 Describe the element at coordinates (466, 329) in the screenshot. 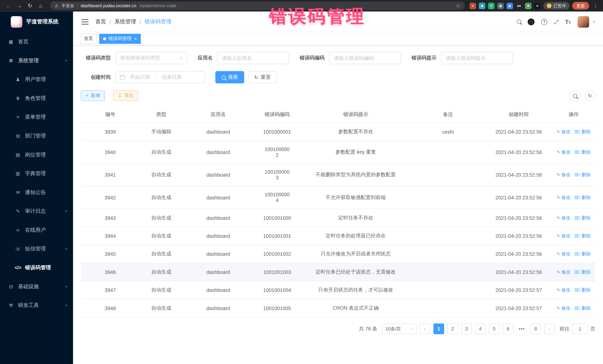

I see `page-button-3: 3` at that location.